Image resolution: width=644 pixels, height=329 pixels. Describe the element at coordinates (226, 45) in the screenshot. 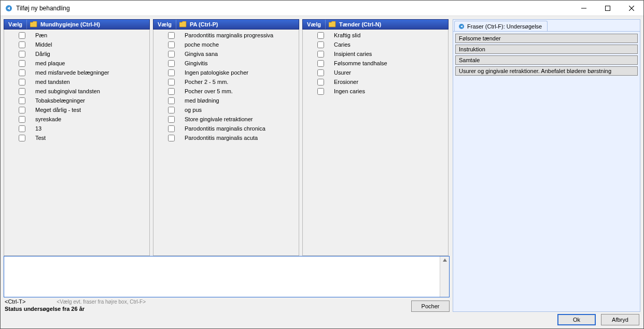

I see `list-row: poche moche` at that location.